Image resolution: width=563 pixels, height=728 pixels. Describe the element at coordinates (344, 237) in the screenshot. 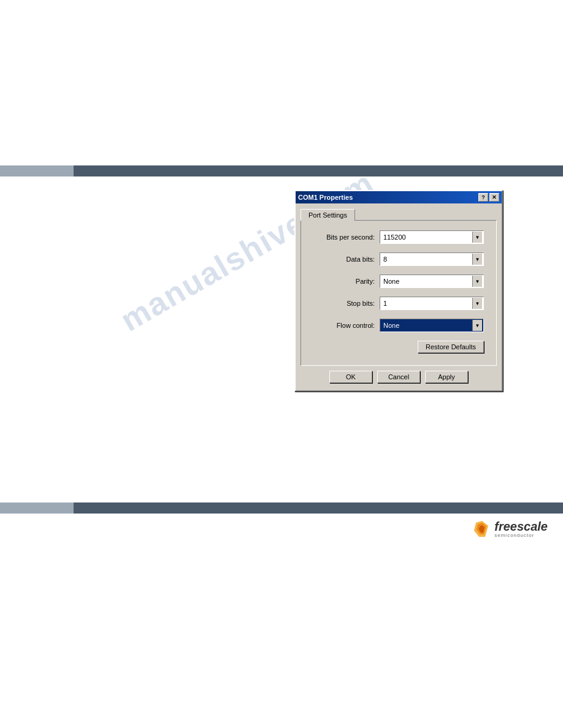

I see `bits-per-second-label: Bits per second:` at that location.